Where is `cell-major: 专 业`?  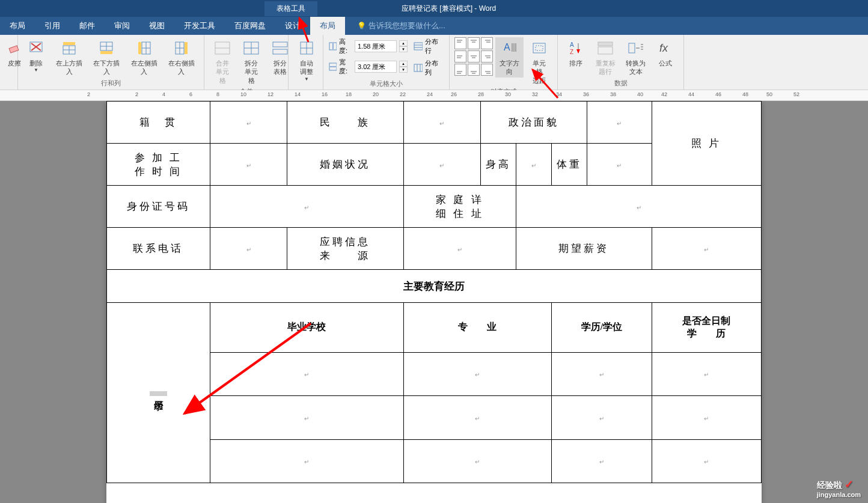
cell-major: 专 业 is located at coordinates (477, 328).